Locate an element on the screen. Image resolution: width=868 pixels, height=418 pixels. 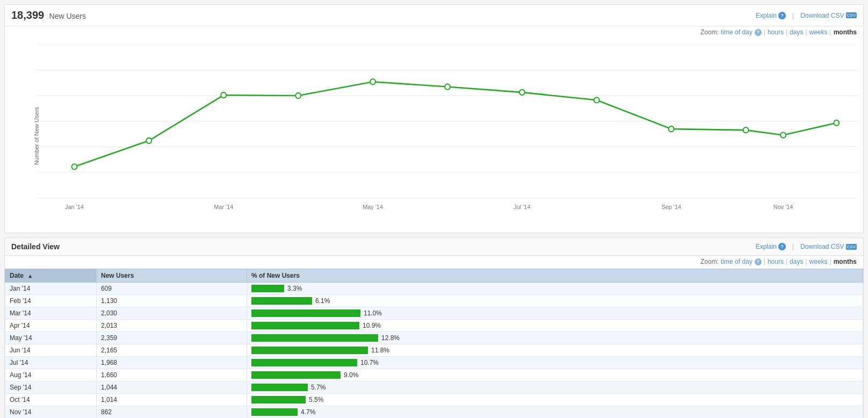
cell-new-users: 1,130 is located at coordinates (172, 301).